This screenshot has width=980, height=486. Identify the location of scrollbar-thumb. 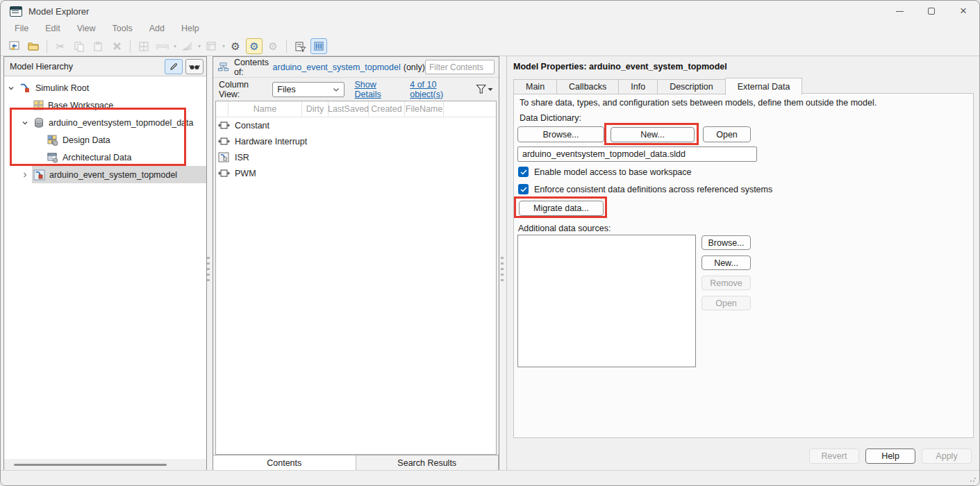
(90, 465).